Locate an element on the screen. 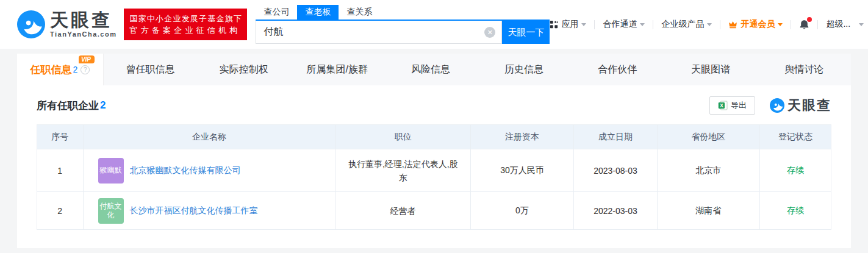 Image resolution: width=868 pixels, height=253 pixels. menu-partner-channel: 合作通道 is located at coordinates (623, 24).